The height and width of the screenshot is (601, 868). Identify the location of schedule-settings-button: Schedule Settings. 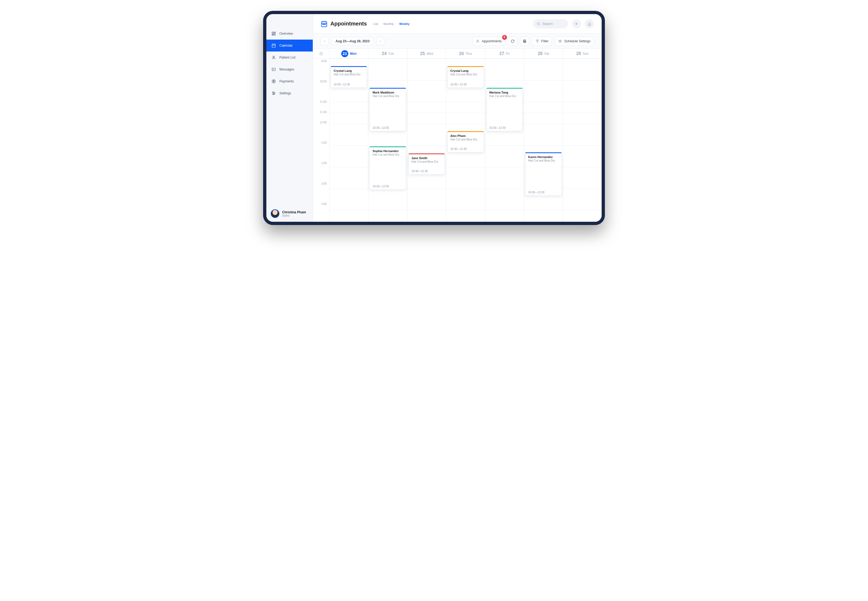
(574, 41).